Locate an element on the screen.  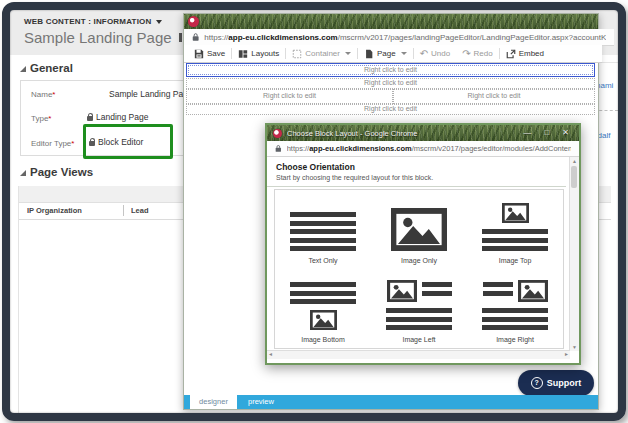
dialog-heading: Choose Orientation is located at coordinates (316, 167).